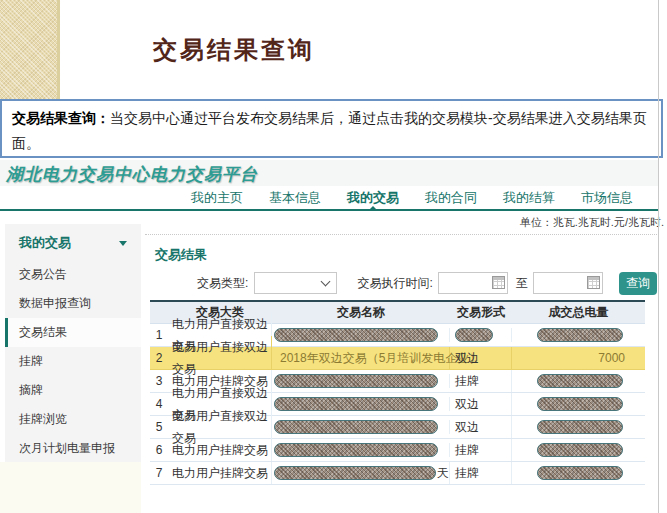 The width and height of the screenshot is (667, 513). Describe the element at coordinates (658, 256) in the screenshot. I see `page-right-border` at that location.